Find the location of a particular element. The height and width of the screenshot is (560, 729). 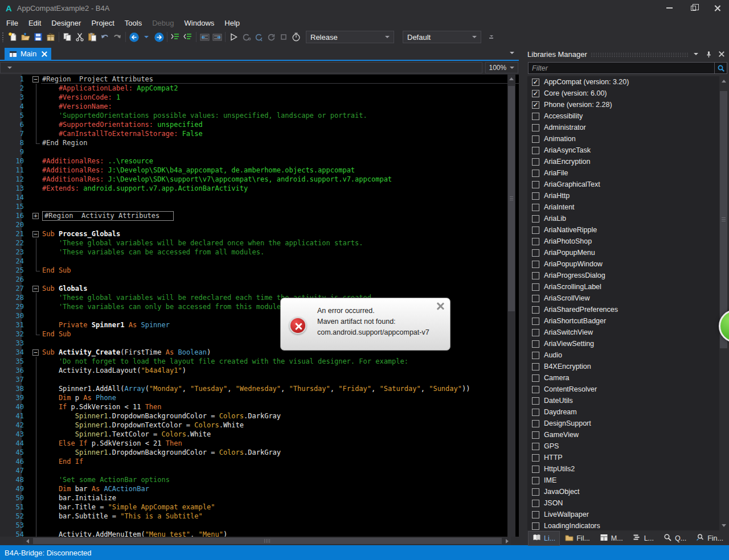

panel-close-button is located at coordinates (721, 54).